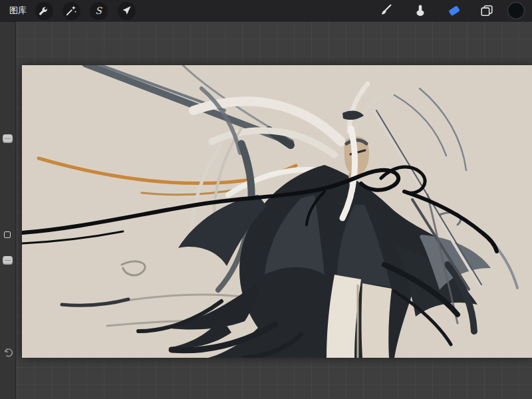  What do you see at coordinates (8, 261) in the screenshot?
I see `opacity-slider` at bounding box center [8, 261].